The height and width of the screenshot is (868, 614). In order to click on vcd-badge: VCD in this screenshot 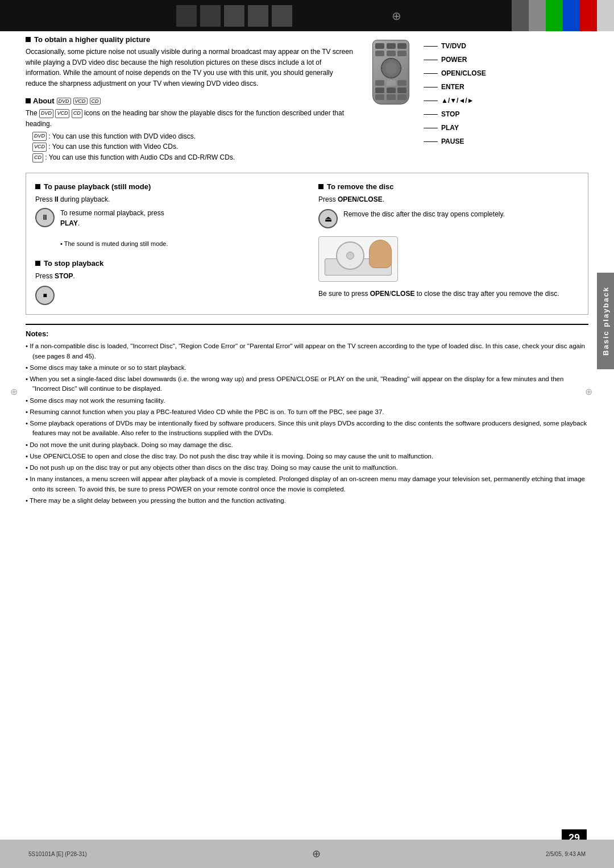, I will do `click(81, 101)`.